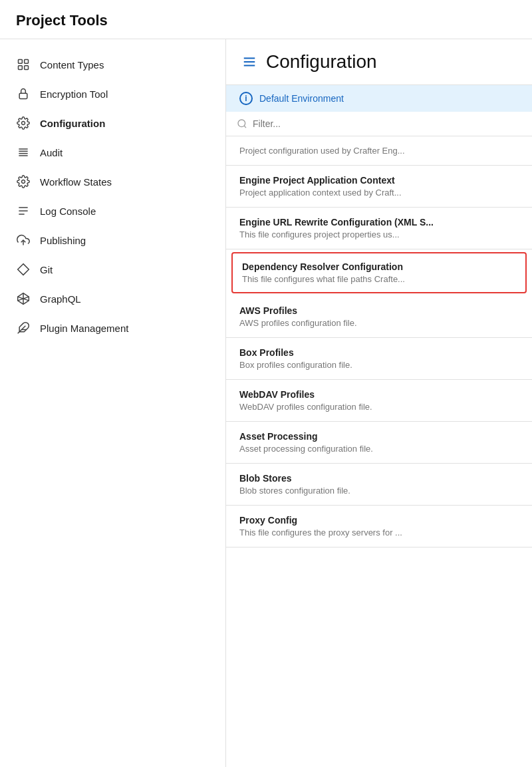  Describe the element at coordinates (113, 123) in the screenshot. I see `sidebar-item-configuration: Configuration` at that location.